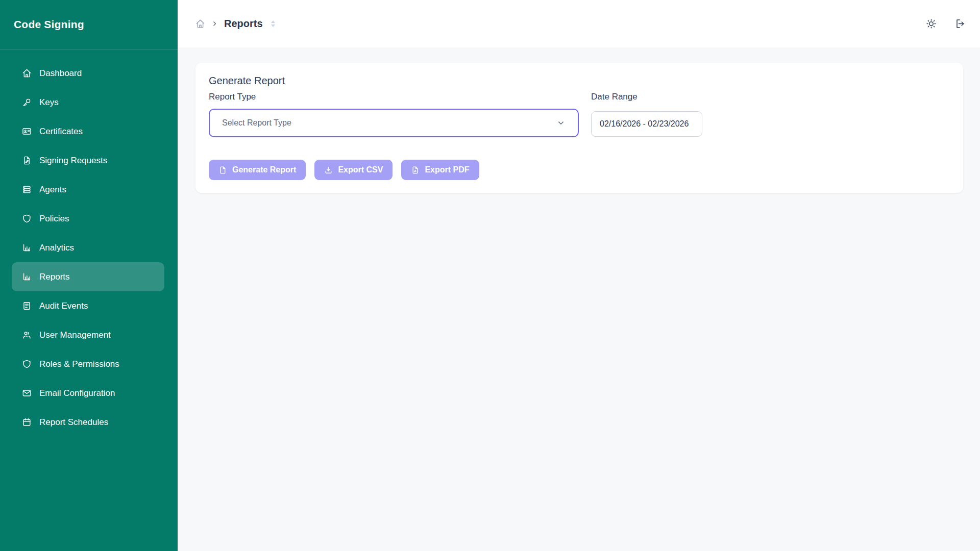 Image resolution: width=980 pixels, height=551 pixels. What do you see at coordinates (27, 306) in the screenshot?
I see `journal-icon` at bounding box center [27, 306].